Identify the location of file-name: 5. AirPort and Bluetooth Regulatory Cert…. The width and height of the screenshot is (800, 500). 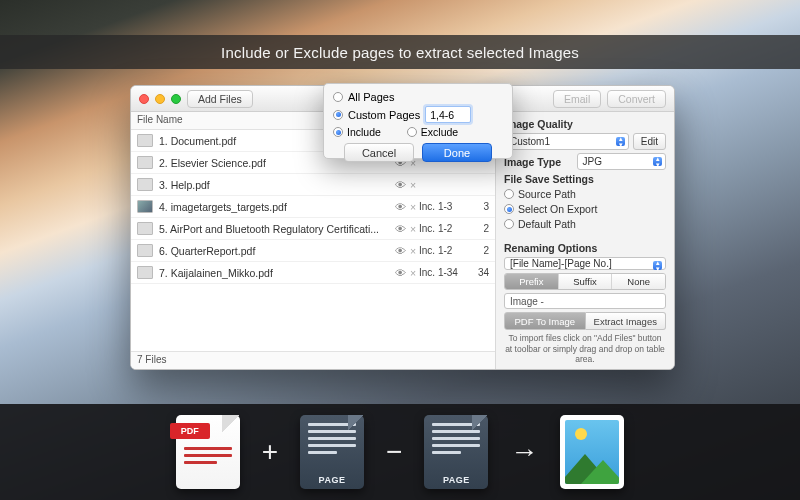
(276, 229).